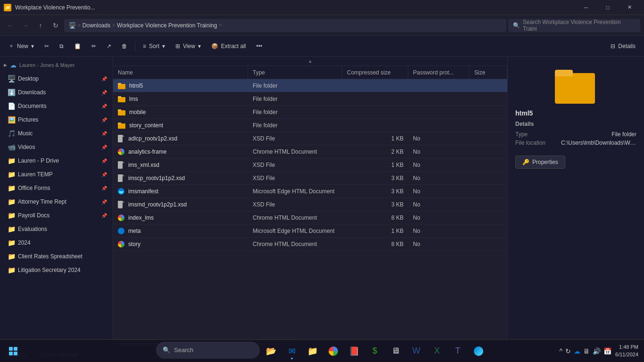  What do you see at coordinates (375, 139) in the screenshot?
I see `file-compressed: 1 KB` at bounding box center [375, 139].